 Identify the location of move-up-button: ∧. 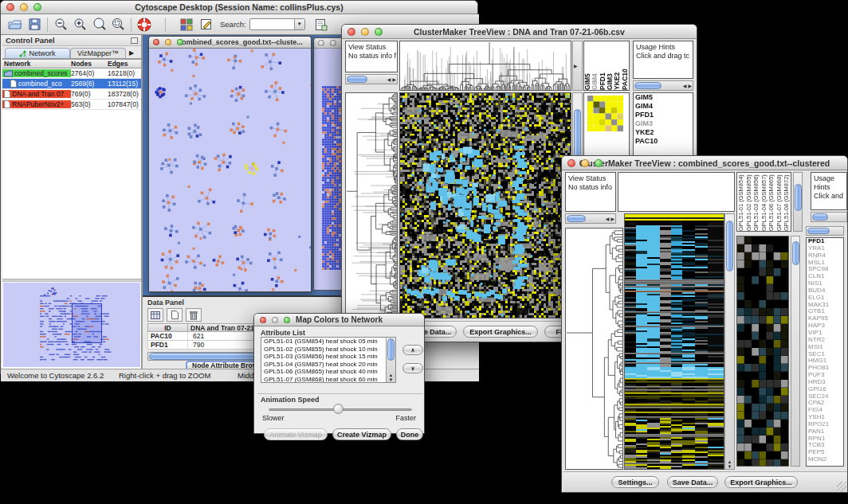
(413, 350).